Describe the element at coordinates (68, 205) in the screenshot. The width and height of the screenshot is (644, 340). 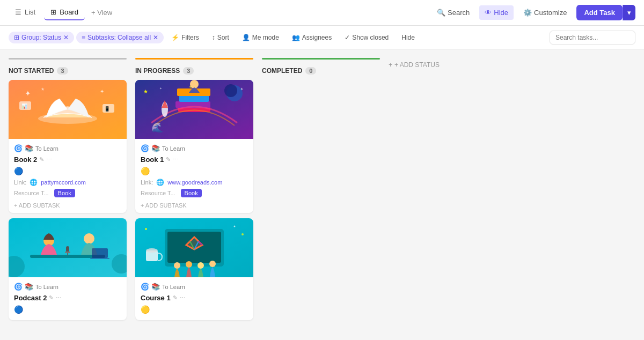
I see `add-subtask-book2: + ADD SUBTASK` at that location.